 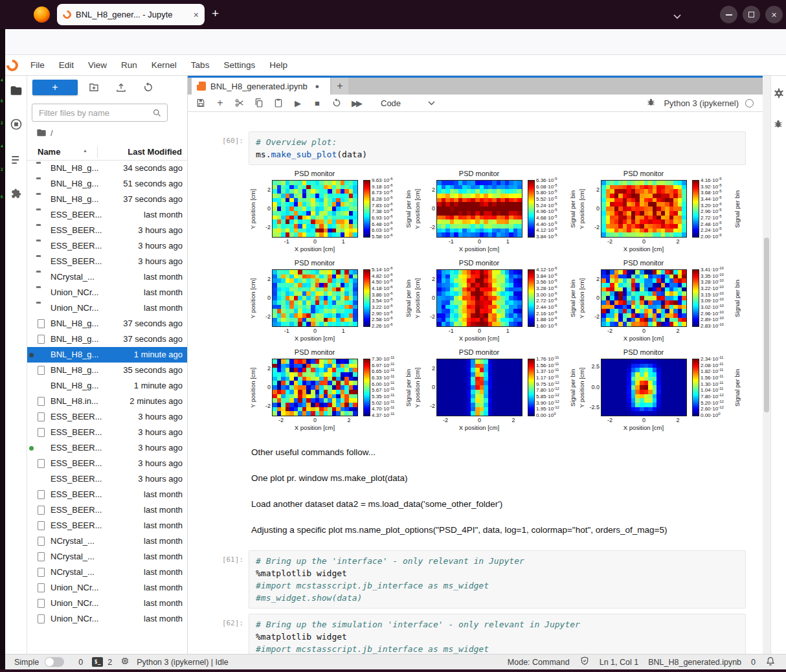 What do you see at coordinates (41, 133) in the screenshot?
I see `home-folder-icon` at bounding box center [41, 133].